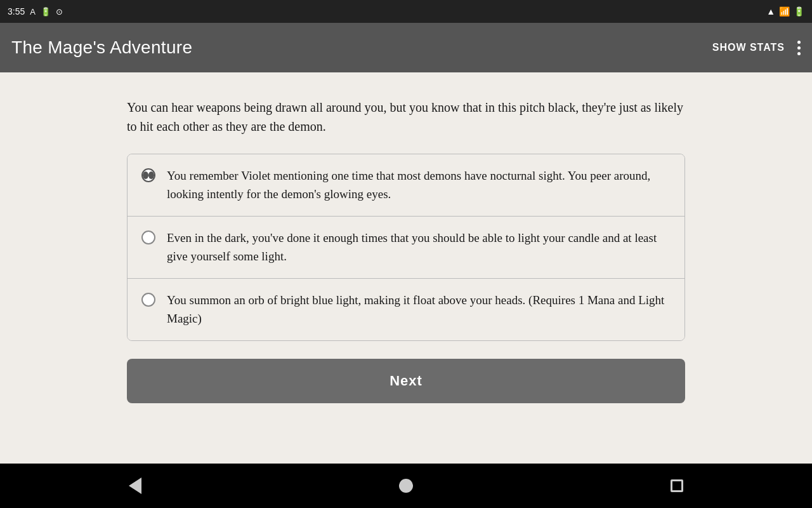 This screenshot has width=812, height=508. What do you see at coordinates (46, 11) in the screenshot?
I see `battery-indicator-icon: 🔋` at bounding box center [46, 11].